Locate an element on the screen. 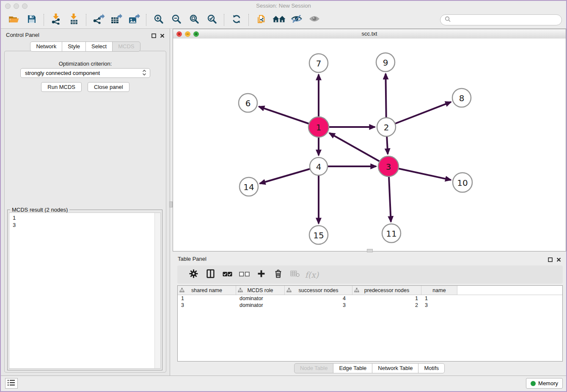  table-body: 1dominator4113dominator323 is located at coordinates (370, 302).